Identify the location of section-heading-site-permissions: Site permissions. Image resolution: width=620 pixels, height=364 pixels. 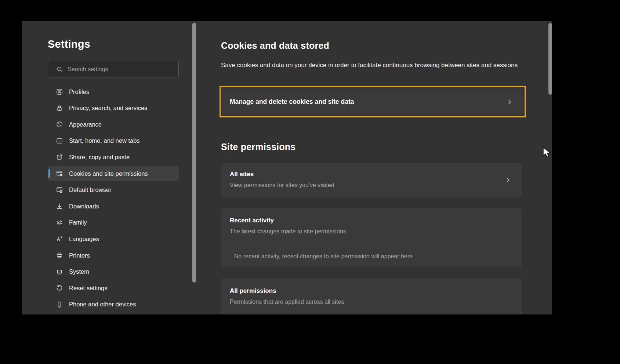
(258, 147).